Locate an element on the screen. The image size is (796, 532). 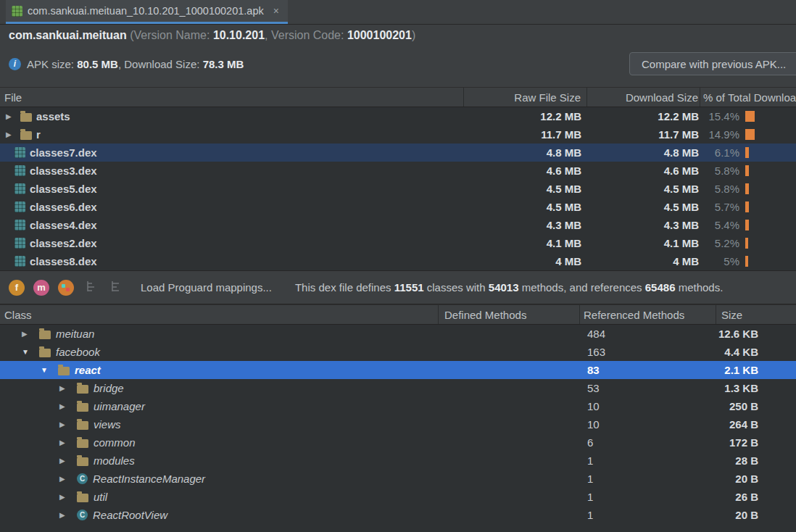
class-name: views is located at coordinates (107, 425).